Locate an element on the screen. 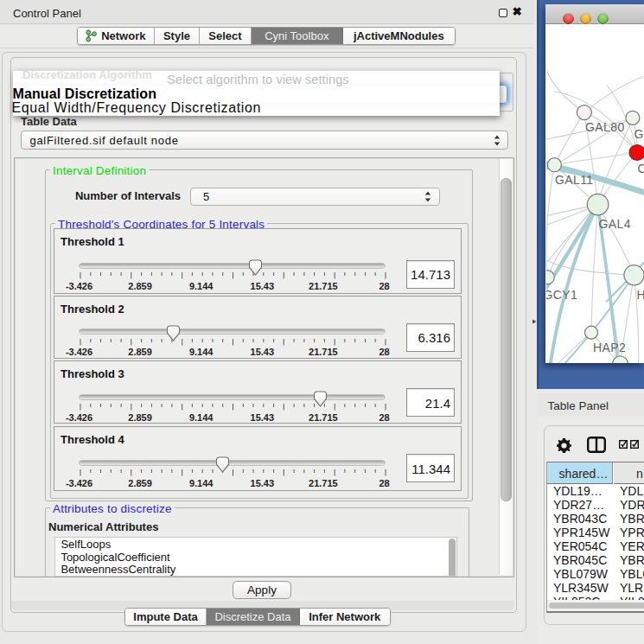 This screenshot has width=644, height=644. svg-text: GAL11 is located at coordinates (574, 180).